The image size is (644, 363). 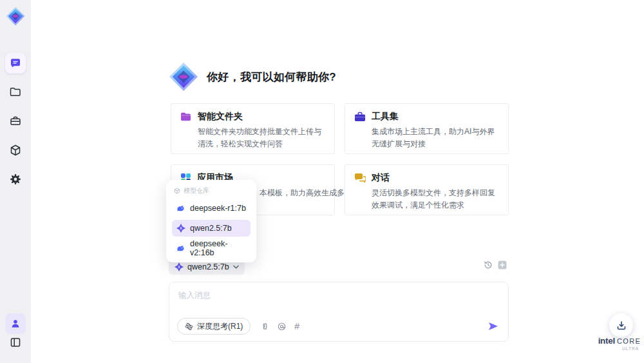 I want to click on composer-toolbar: 深度思考(R1) #, so click(x=338, y=326).